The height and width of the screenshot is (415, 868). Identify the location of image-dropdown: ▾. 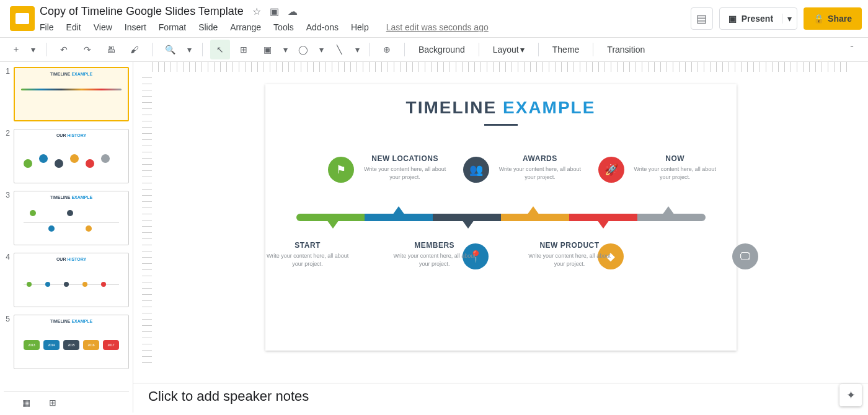
(285, 50).